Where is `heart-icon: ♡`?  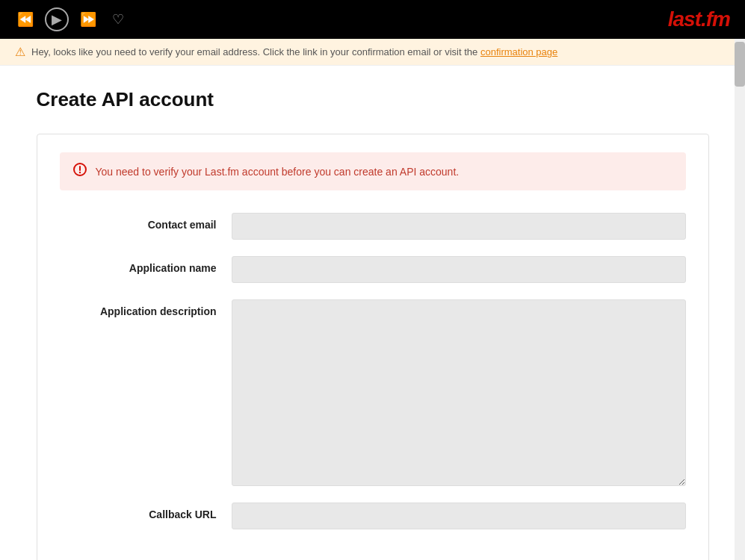
heart-icon: ♡ is located at coordinates (118, 19).